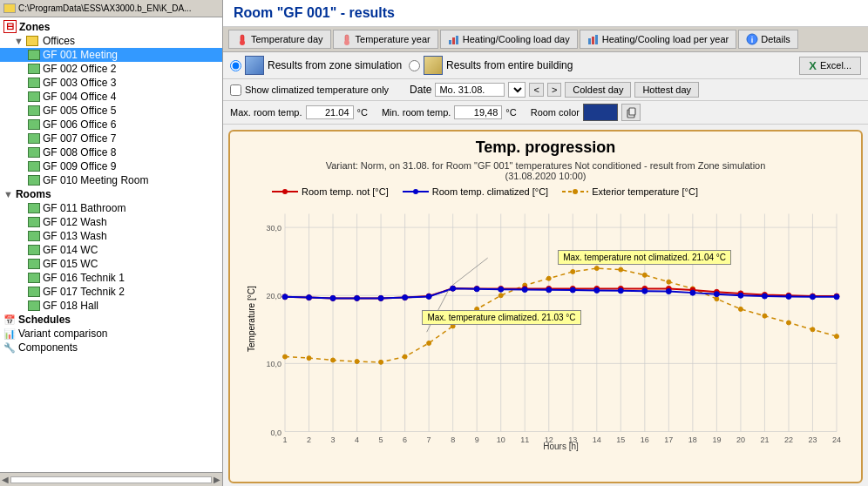 This screenshot has height=486, width=868. Describe the element at coordinates (112, 222) in the screenshot. I see `tree-item-gf012: GF 012 Wash` at that location.